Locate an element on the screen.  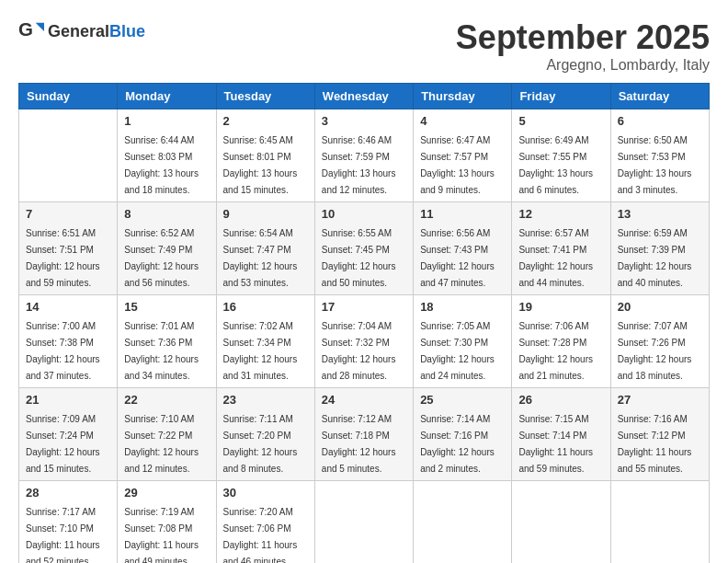
day-info: Sunrise: 6:54 AM Sunset: 7:47 PM Dayligh… is located at coordinates (261, 258).